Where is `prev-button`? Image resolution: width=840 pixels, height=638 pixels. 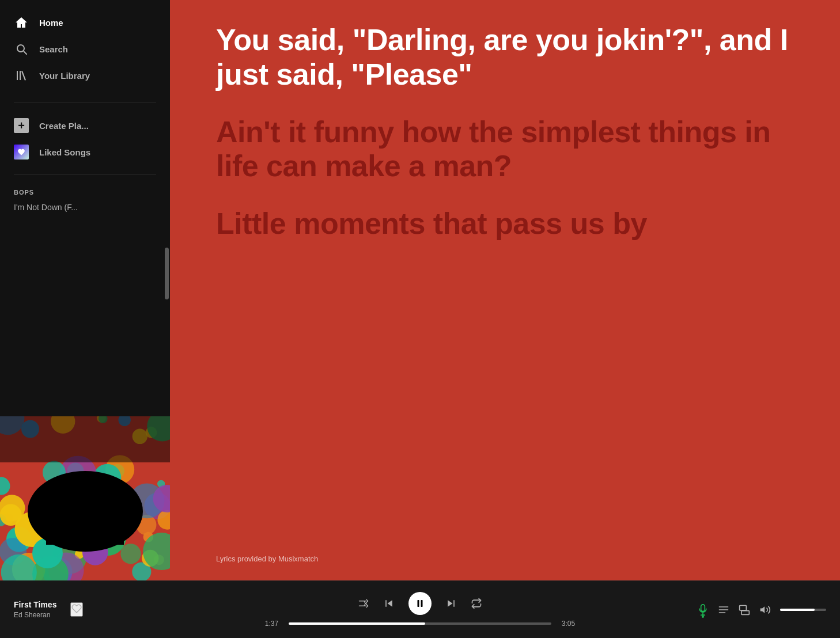 prev-button is located at coordinates (389, 603).